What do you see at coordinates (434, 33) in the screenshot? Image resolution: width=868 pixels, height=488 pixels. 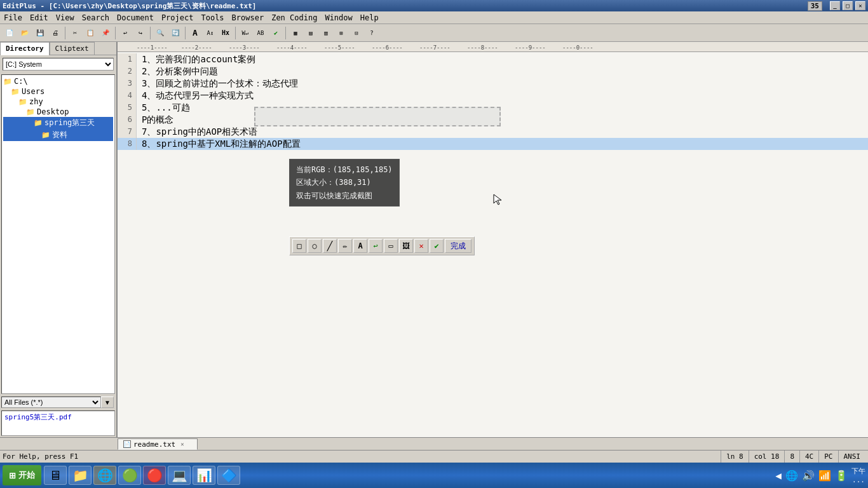 I see `toolbar: 📄 📂 💾 🖨 ✂ 📋 📌 ↩ ↪ 🔍 🔄 A A↕ Hx W↵ AB ✔ ▦ …` at bounding box center [434, 33].